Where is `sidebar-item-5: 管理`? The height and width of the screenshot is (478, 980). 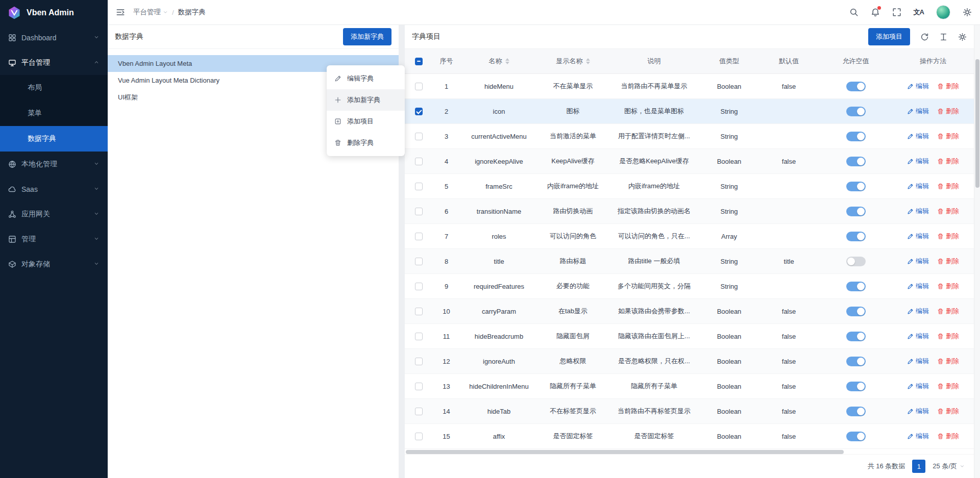
sidebar-item-5: 管理 is located at coordinates (54, 239).